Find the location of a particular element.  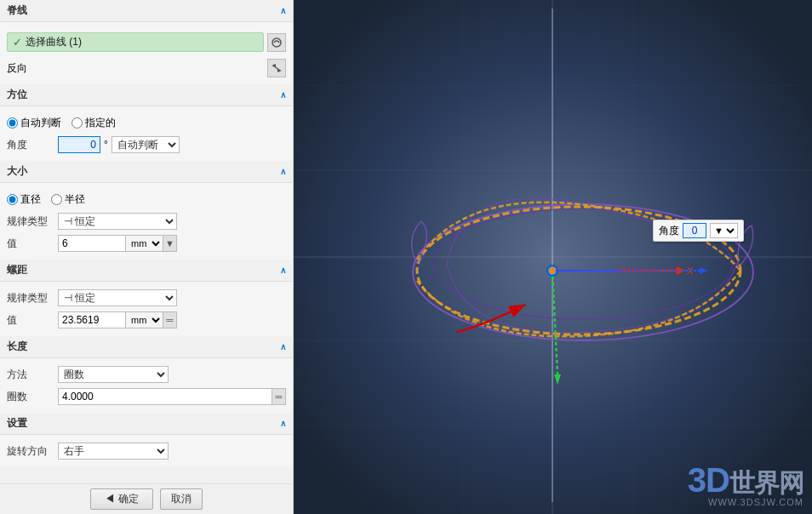

section-spine-body: ✓ 选择曲线 (1) 反向 is located at coordinates (146, 53).